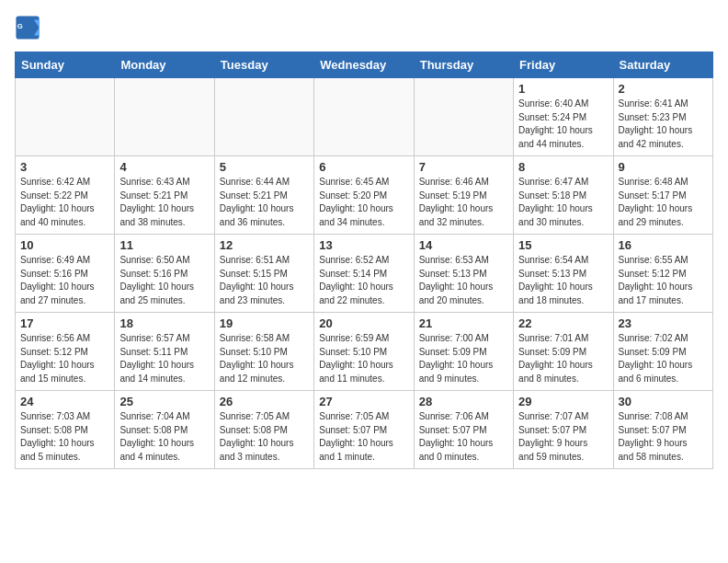  Describe the element at coordinates (65, 431) in the screenshot. I see `calendar-cell: 24Sunrise: 7:03 AM Sunset: 5:08 PM Dayli…` at that location.